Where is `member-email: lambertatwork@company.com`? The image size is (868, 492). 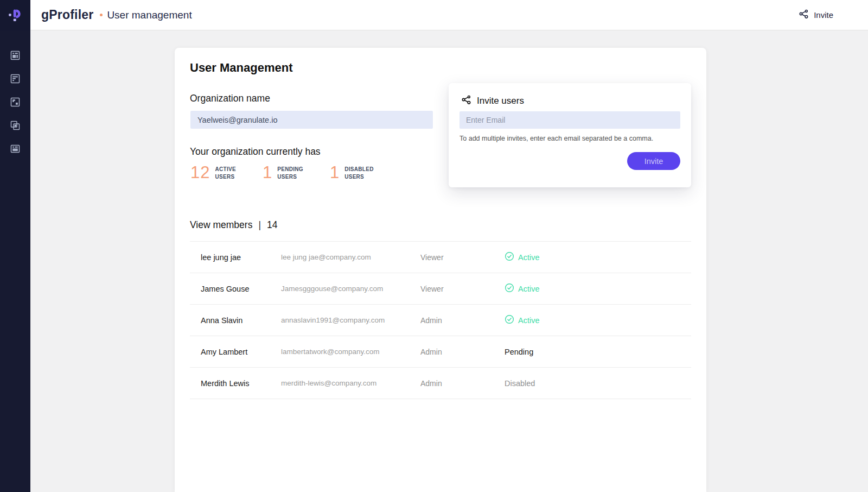
member-email: lambertatwork@company.com is located at coordinates (350, 352).